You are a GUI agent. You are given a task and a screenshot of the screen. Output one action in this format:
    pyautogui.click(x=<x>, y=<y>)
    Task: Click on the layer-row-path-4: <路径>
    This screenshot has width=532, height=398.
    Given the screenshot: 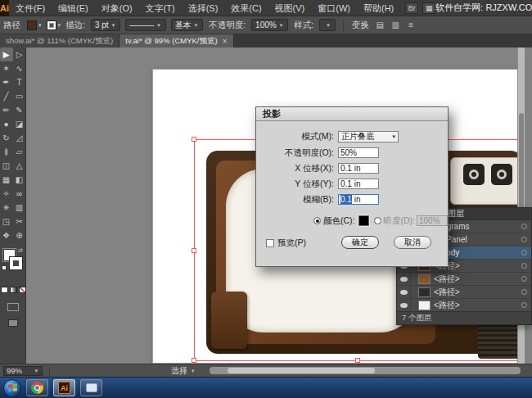 What is the action you would take?
    pyautogui.click(x=464, y=305)
    